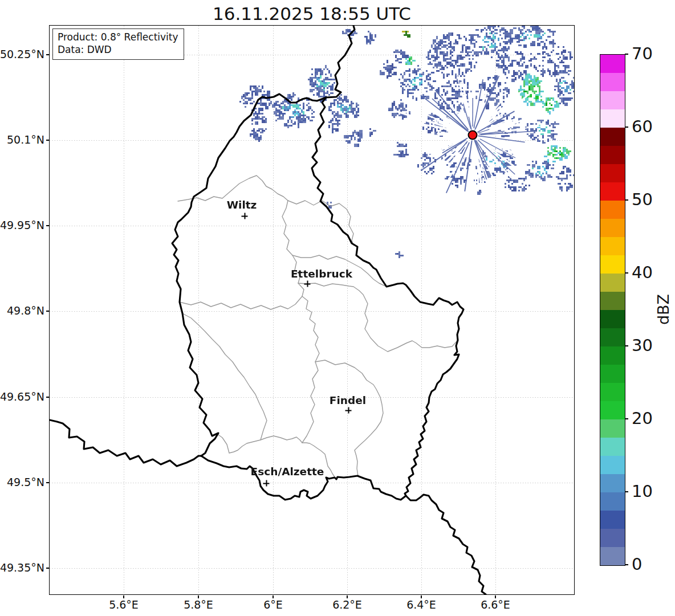 The width and height of the screenshot is (675, 616). What do you see at coordinates (612, 310) in the screenshot?
I see `colorbar` at bounding box center [612, 310].